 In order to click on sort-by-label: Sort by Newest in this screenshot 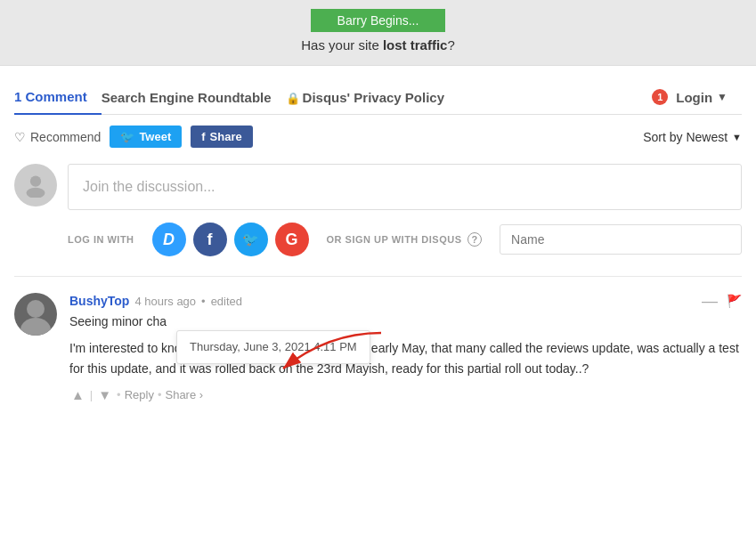, I will do `click(686, 137)`.